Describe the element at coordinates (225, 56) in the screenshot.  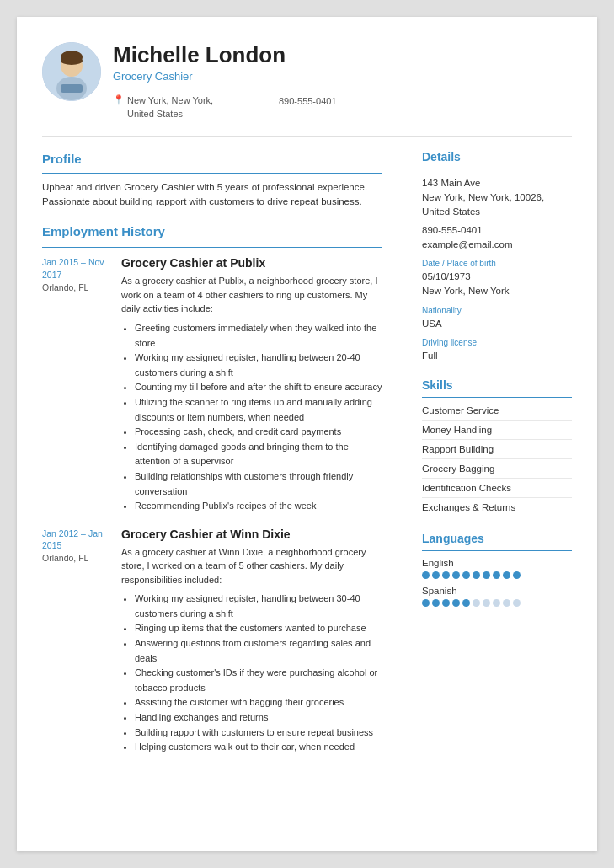
I see `candidate-name: Michelle London` at that location.